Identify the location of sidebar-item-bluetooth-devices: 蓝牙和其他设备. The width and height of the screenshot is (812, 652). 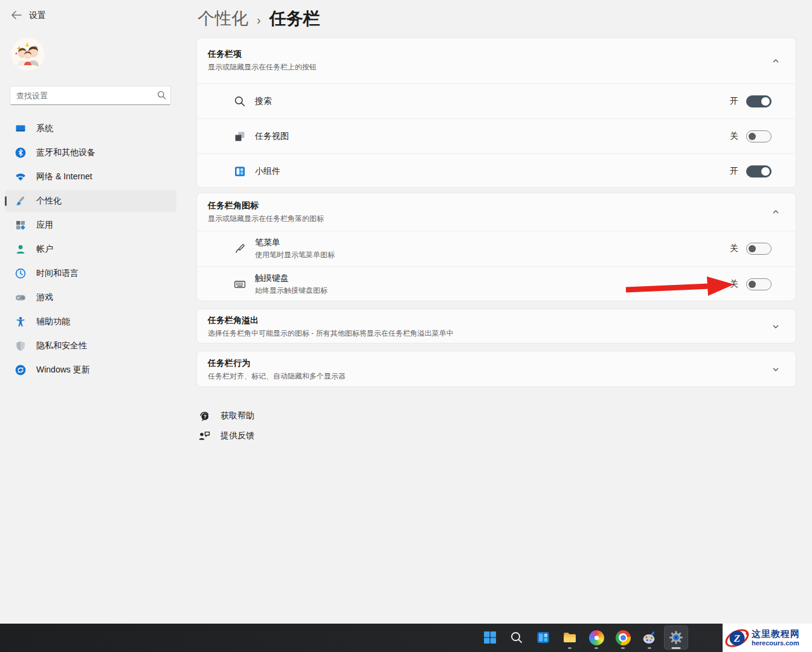
(91, 153).